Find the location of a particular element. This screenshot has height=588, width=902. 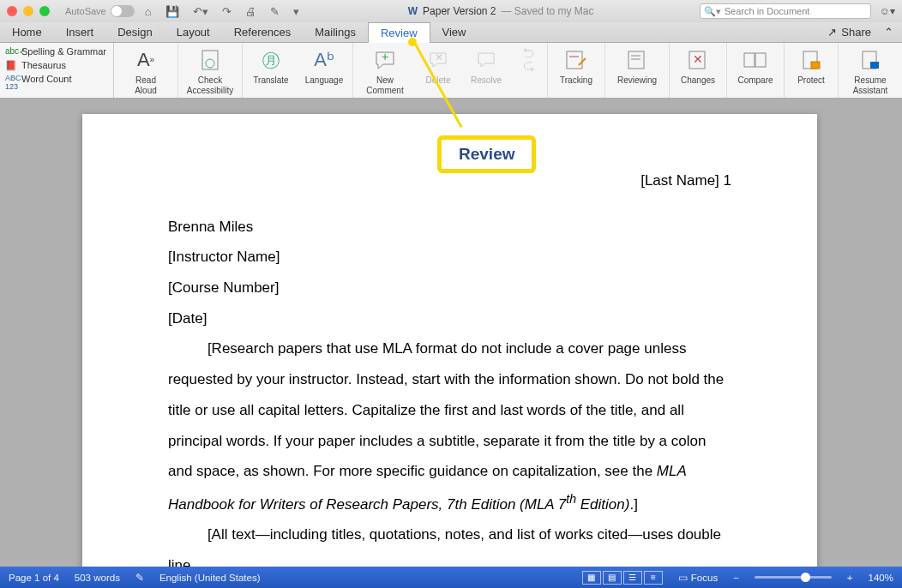

share-label: Share is located at coordinates (856, 33).